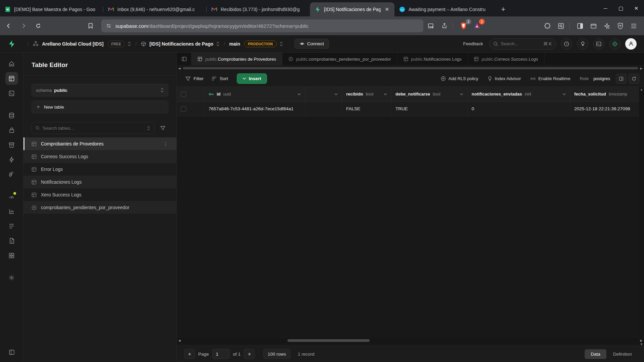 Image resolution: width=644 pixels, height=362 pixels. I want to click on browser-tab-supabase-active: [IDS] Notificaciones de Pago | Ar ✕, so click(352, 9).